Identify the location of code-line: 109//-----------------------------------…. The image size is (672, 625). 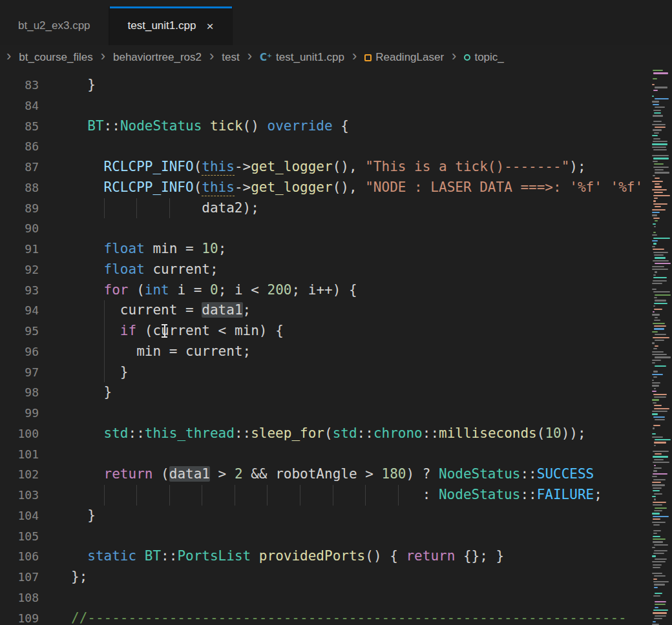
(336, 617).